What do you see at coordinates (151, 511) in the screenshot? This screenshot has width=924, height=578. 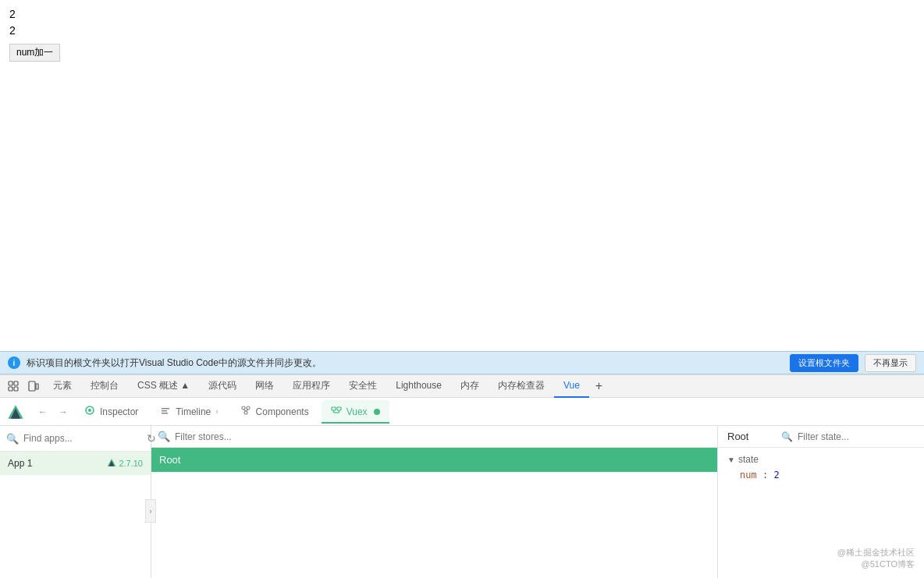 I see `panel-collapse-btn: ›` at bounding box center [151, 511].